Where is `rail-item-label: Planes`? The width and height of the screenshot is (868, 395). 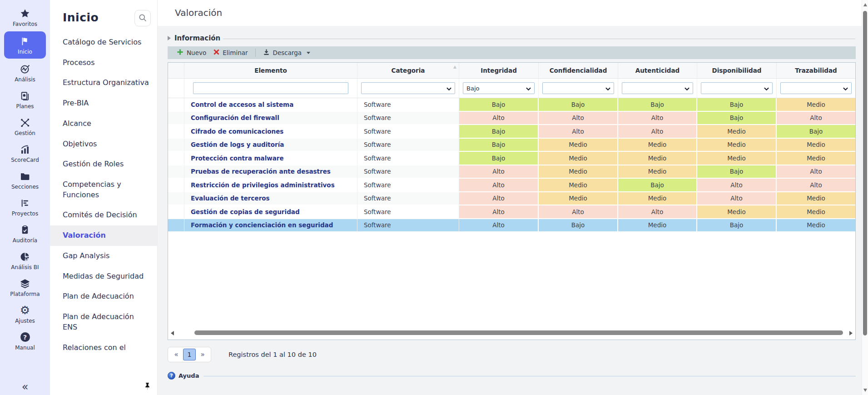 rail-item-label: Planes is located at coordinates (25, 106).